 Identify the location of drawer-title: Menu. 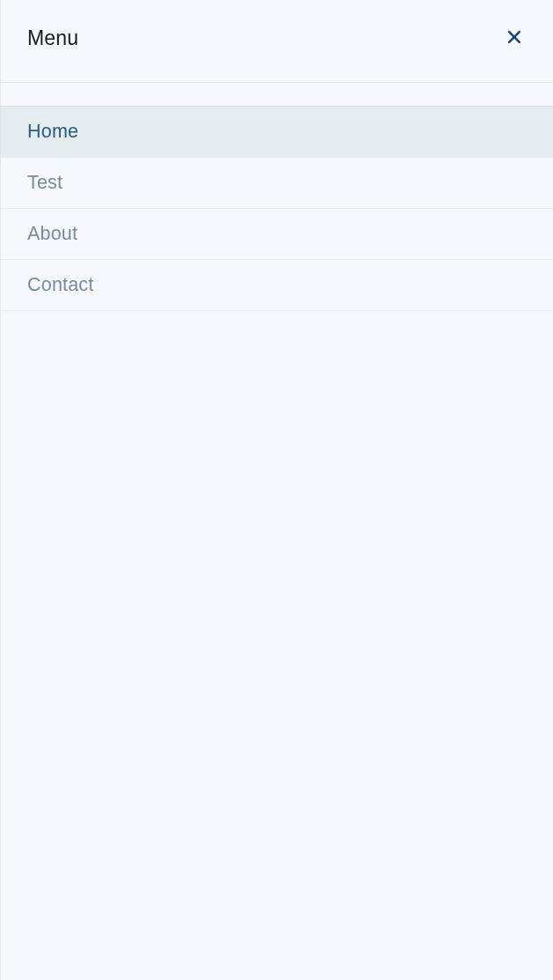
(53, 39).